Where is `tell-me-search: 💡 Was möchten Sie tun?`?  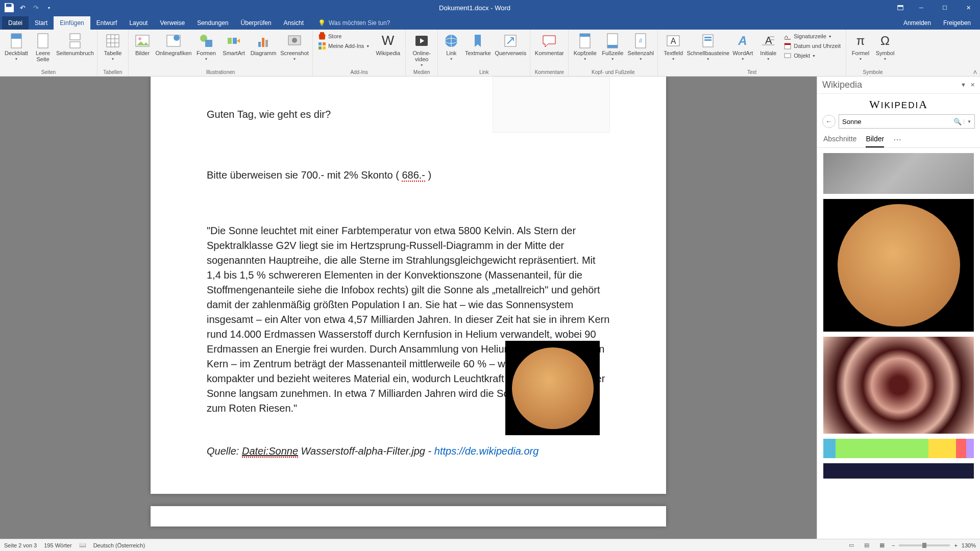
tell-me-search: 💡 Was möchten Sie tun? is located at coordinates (354, 24).